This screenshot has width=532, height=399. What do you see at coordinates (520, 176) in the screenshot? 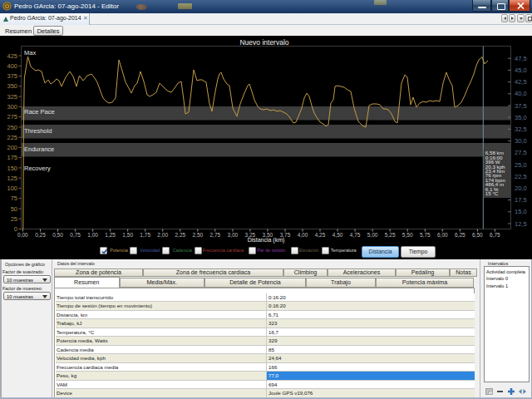
I see `svg-text: 22,5` at bounding box center [520, 176].